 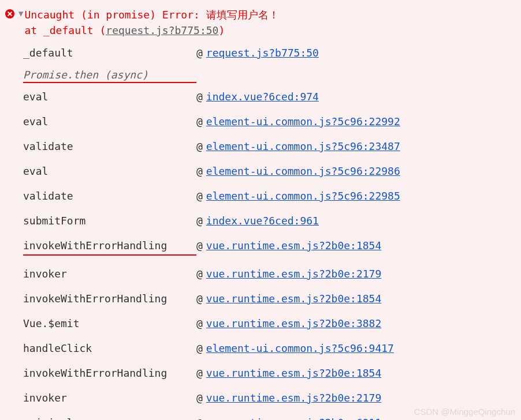 What do you see at coordinates (110, 323) in the screenshot?
I see `frame-function: Vue.$emit` at bounding box center [110, 323].